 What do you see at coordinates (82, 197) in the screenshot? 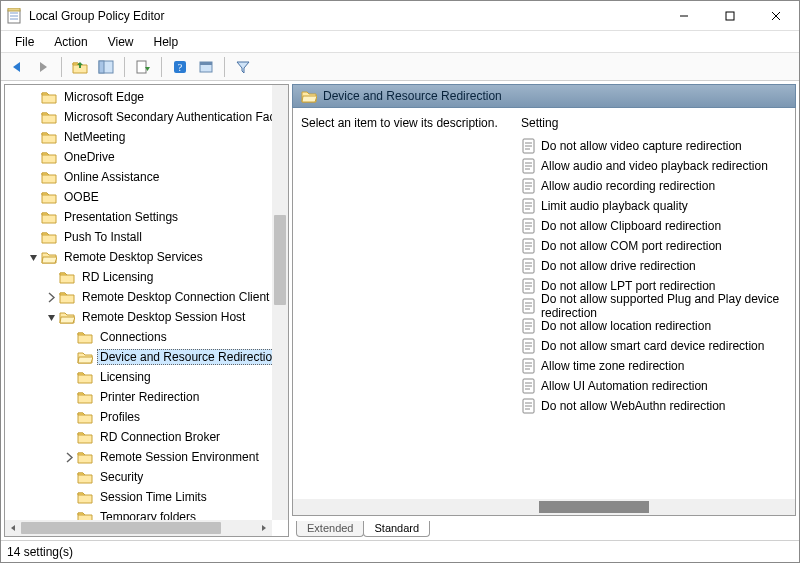
I see `tree-node-label: OOBE` at bounding box center [82, 197].